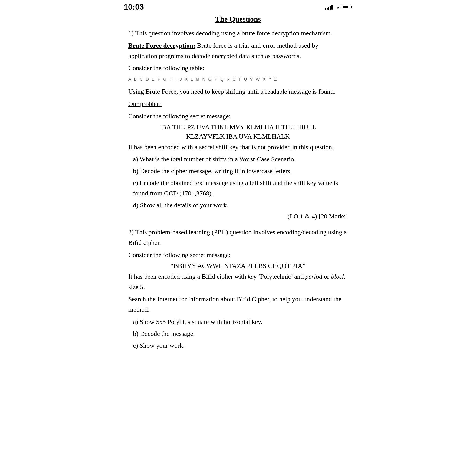 The width and height of the screenshot is (476, 476). Describe the element at coordinates (240, 182) in the screenshot. I see `q1-sub-items: a) What is the total number of shifts in…` at that location.